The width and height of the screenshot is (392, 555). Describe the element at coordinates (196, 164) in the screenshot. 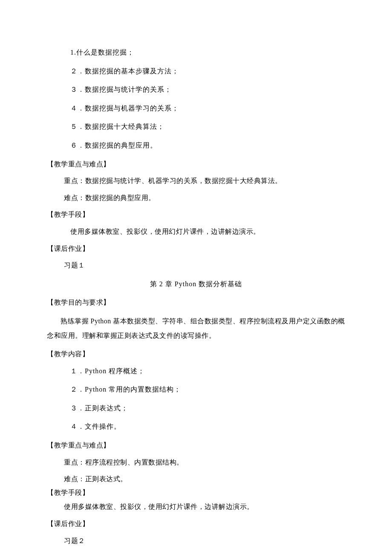

I see `ch1-focus-label: 【教学重点与难点】` at that location.